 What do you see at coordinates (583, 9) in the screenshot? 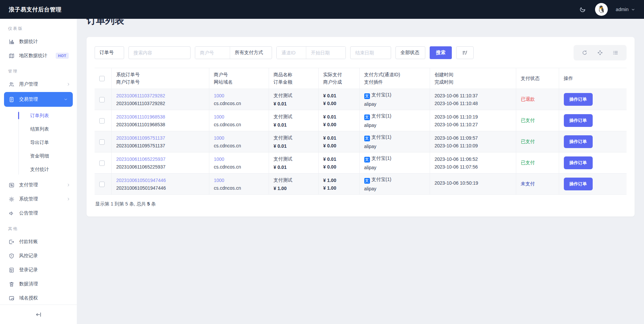
I see `dark-mode-toggle` at bounding box center [583, 9].